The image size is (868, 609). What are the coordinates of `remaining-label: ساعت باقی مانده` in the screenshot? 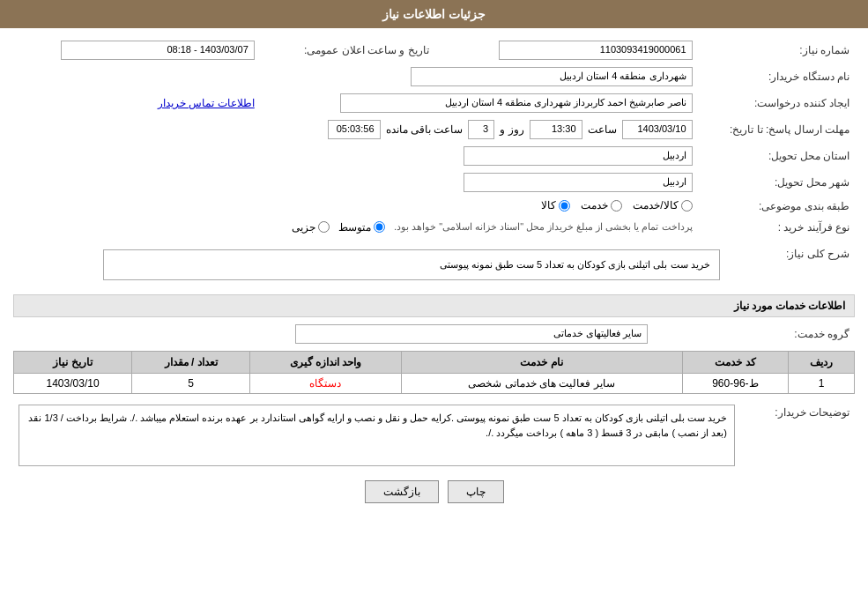 It's located at (425, 130).